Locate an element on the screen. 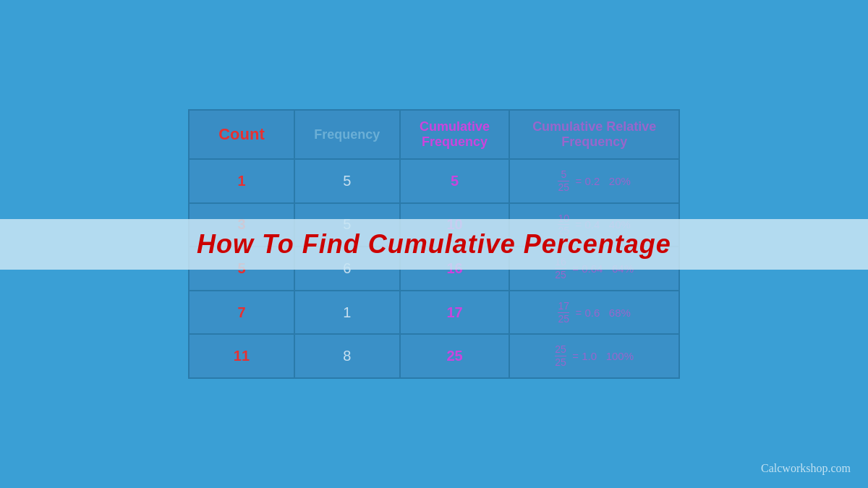 This screenshot has height=488, width=868. cell-cumrel-4: 25 25 = 1.0 100% is located at coordinates (595, 356).